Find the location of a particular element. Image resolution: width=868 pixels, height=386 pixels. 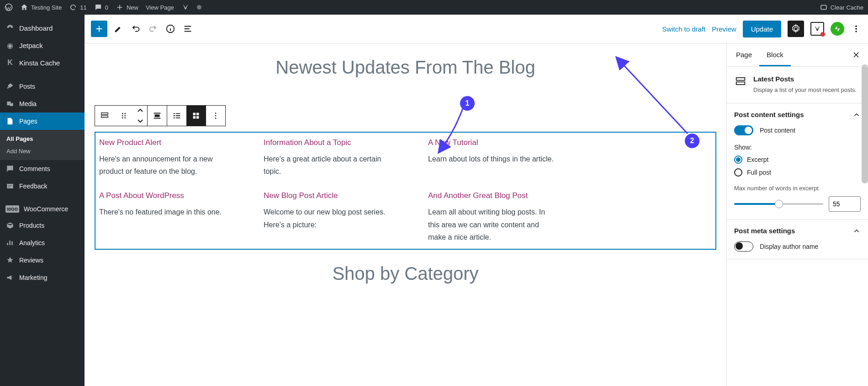

latest-posts-icon is located at coordinates (741, 81).